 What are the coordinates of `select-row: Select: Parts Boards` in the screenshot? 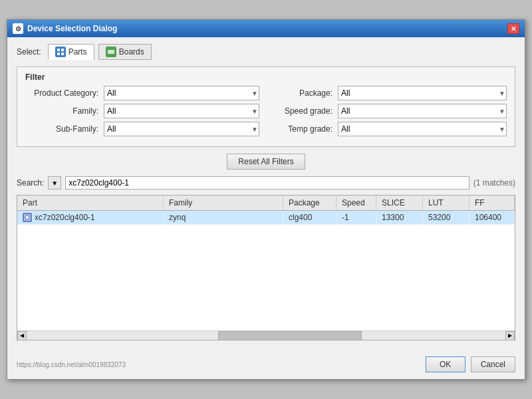 It's located at (266, 52).